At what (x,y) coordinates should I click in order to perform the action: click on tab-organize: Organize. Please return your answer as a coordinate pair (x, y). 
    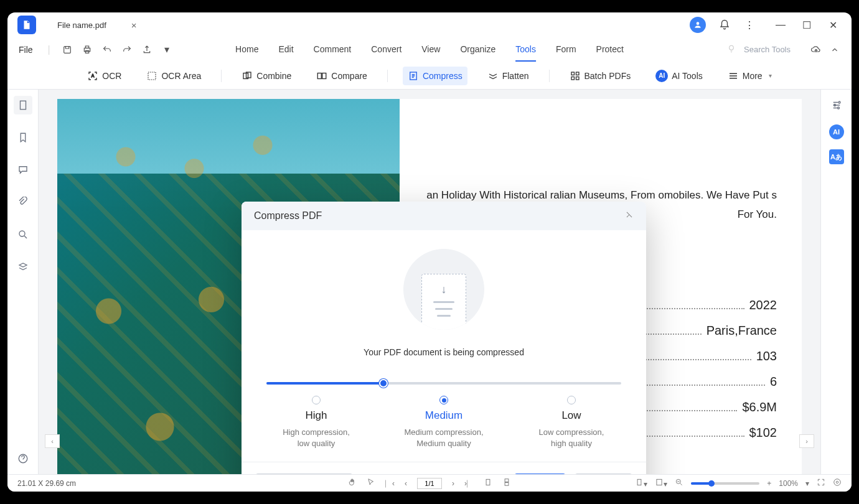
    Looking at the image, I should click on (478, 50).